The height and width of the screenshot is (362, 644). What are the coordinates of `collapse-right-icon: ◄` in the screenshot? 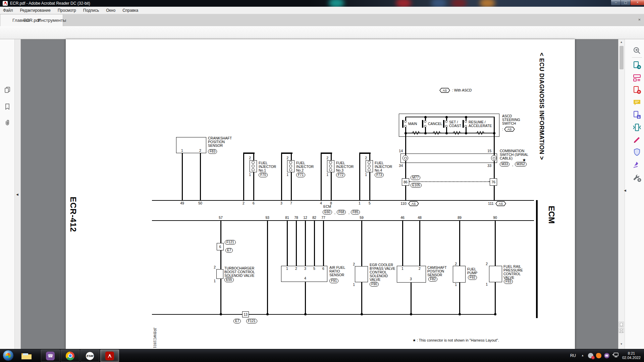 It's located at (625, 190).